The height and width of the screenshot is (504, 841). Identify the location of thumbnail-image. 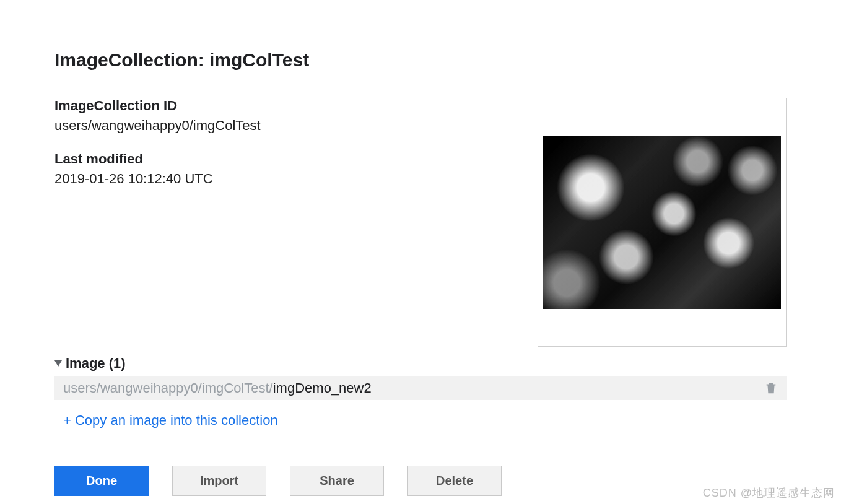
(662, 222).